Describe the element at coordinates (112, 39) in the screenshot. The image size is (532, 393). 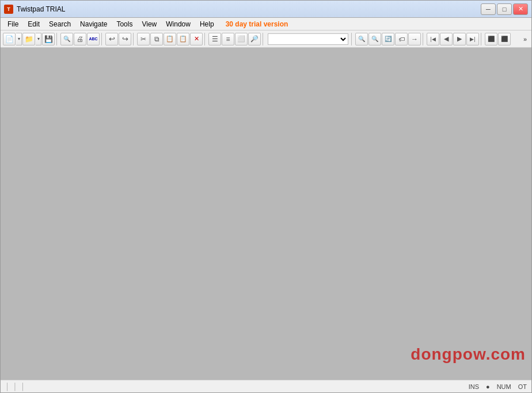
I see `undo-button` at that location.